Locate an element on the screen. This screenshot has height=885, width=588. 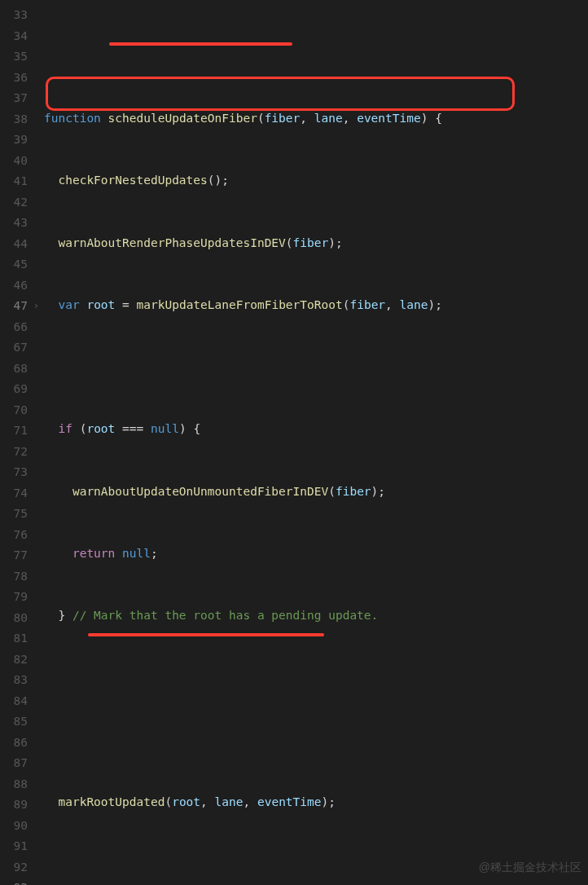
line-number: 33 is located at coordinates (14, 15).